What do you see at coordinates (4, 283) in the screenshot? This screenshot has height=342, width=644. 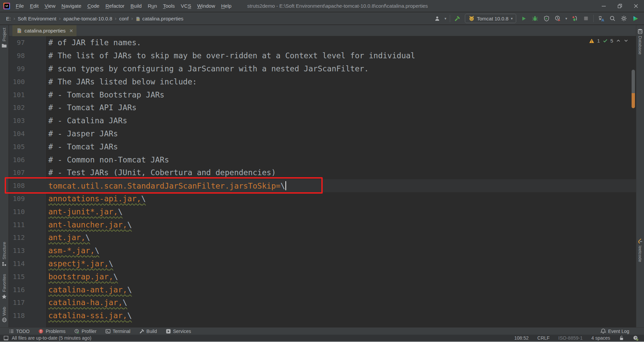 I see `tool-stripe-label: Favorites` at bounding box center [4, 283].